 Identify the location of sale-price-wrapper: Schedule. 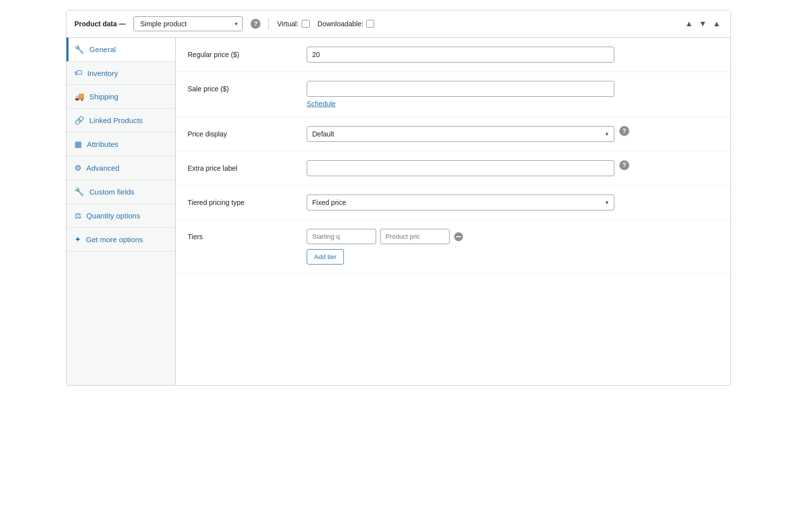
(461, 94).